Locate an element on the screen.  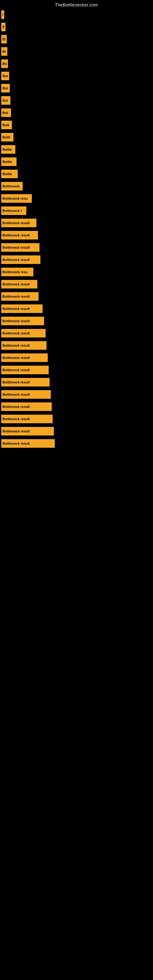
bar-row: Bottl is located at coordinates (76, 137).